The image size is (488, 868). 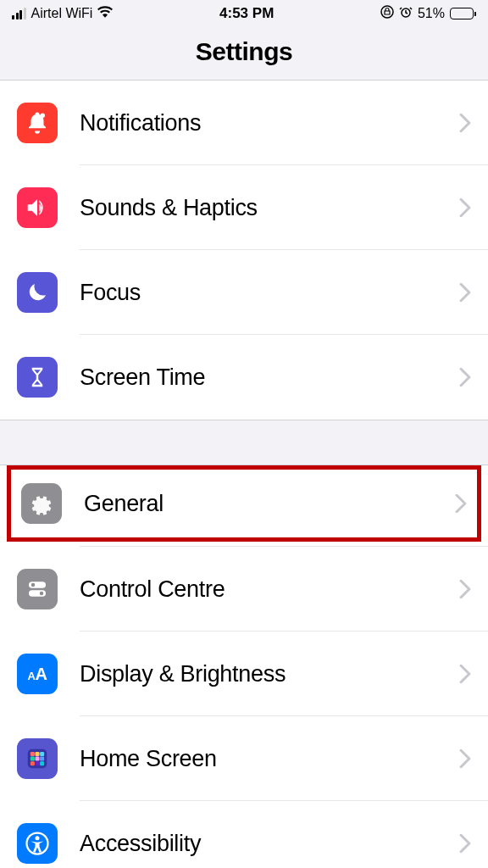 What do you see at coordinates (244, 292) in the screenshot?
I see `settings-item-focus: Focus` at bounding box center [244, 292].